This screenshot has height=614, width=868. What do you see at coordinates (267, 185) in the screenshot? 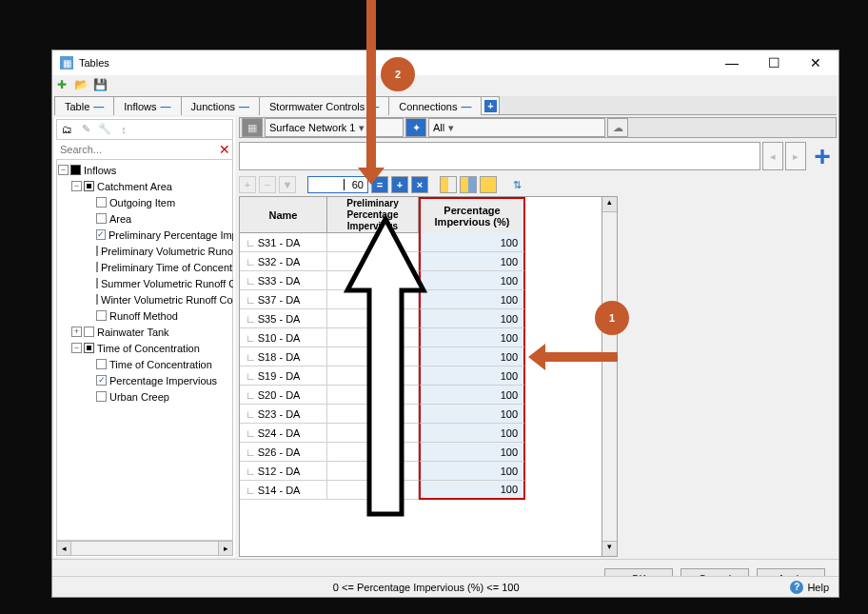
I see `collapse-all-icon: −` at bounding box center [267, 185].